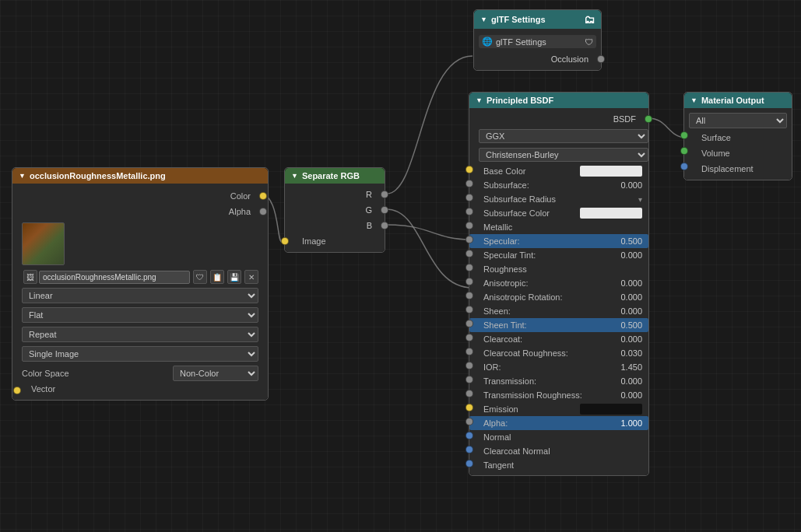 The image size is (801, 532). I want to click on vector-input-row: Vector, so click(140, 389).